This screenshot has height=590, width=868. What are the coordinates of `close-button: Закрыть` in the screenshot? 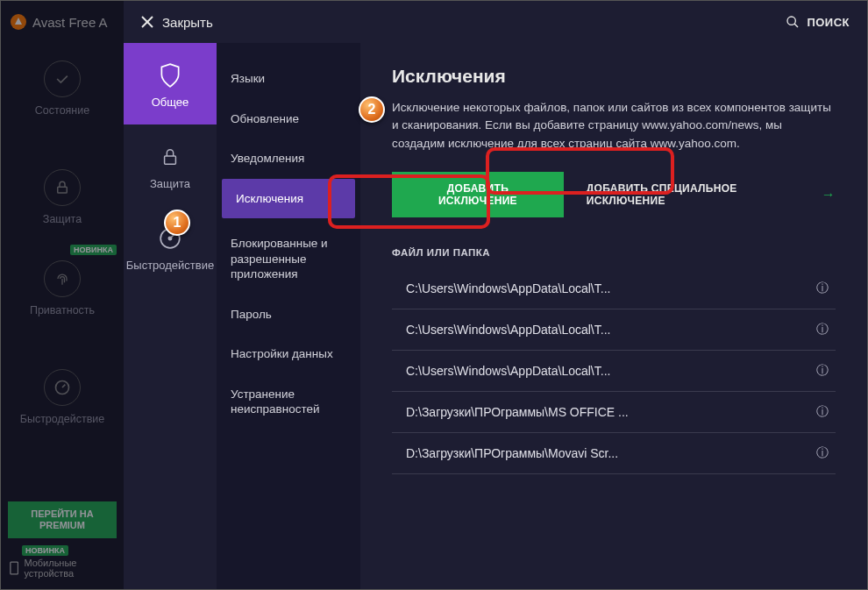 It's located at (177, 23).